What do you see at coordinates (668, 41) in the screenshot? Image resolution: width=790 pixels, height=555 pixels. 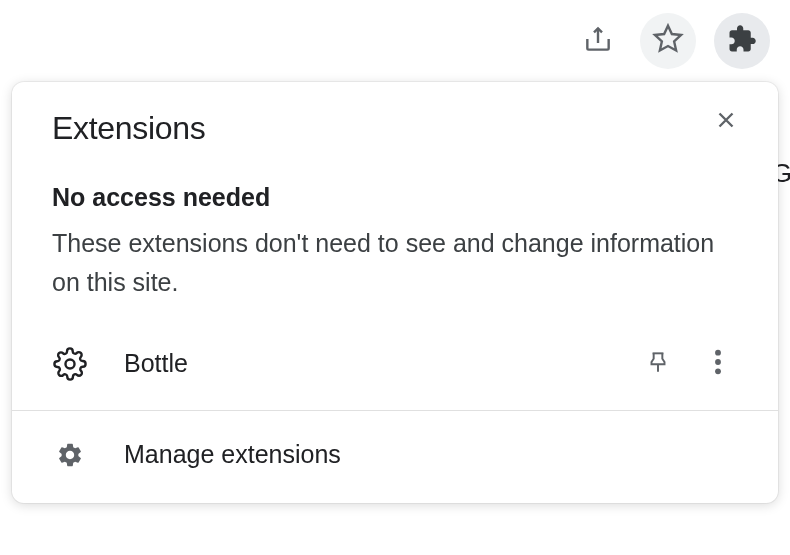 I see `star-icon` at bounding box center [668, 41].